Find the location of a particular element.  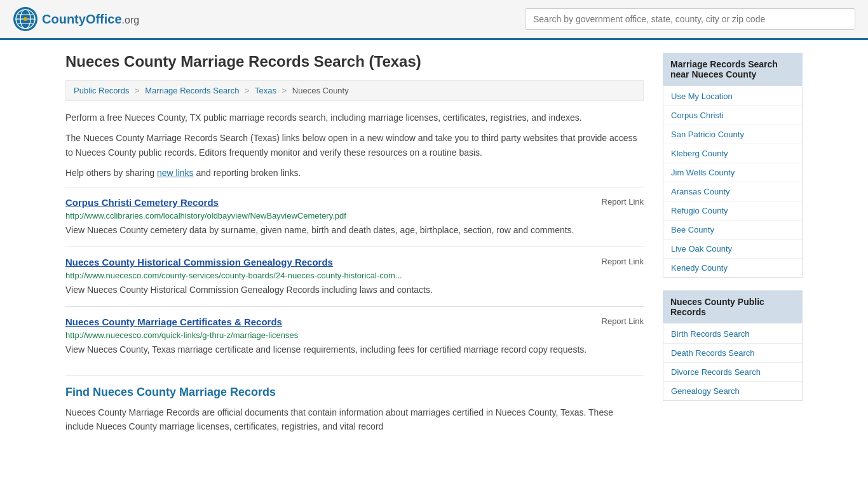

sidebar-public-records-item: Birth Records Search is located at coordinates (733, 334).